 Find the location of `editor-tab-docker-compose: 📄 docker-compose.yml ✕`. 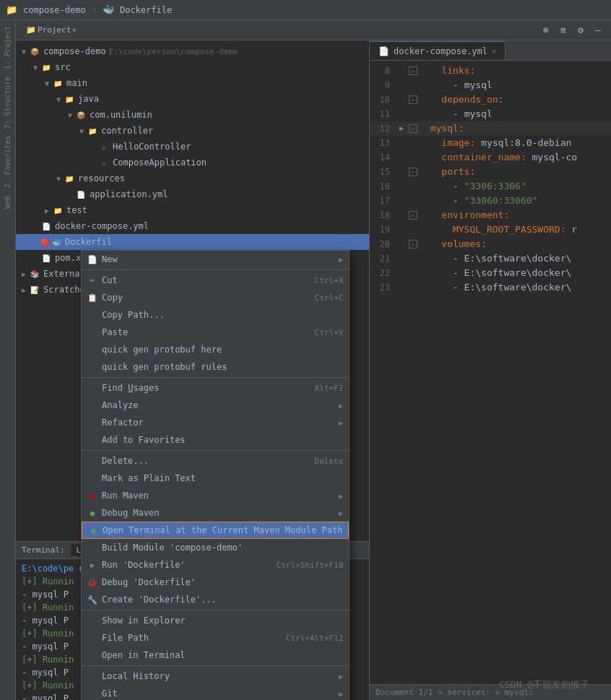

editor-tab-docker-compose: 📄 docker-compose.yml ✕ is located at coordinates (438, 51).